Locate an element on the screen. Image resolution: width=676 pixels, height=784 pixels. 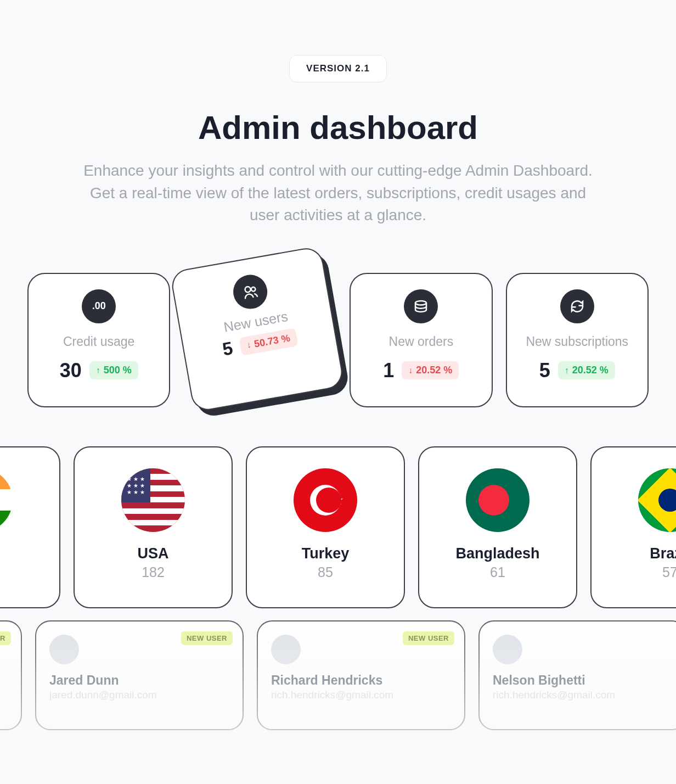
country-name: India is located at coordinates (30, 553).